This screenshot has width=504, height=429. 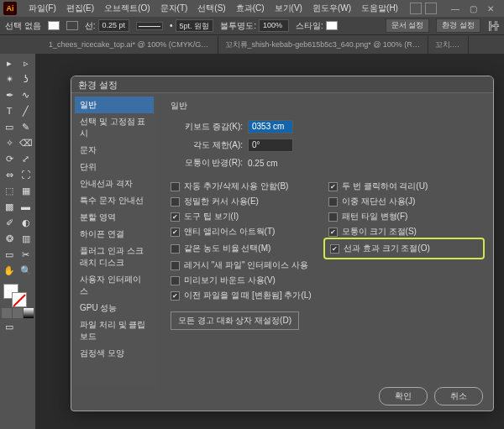 What do you see at coordinates (9, 63) in the screenshot?
I see `selection-tool-icon: ▸` at bounding box center [9, 63].